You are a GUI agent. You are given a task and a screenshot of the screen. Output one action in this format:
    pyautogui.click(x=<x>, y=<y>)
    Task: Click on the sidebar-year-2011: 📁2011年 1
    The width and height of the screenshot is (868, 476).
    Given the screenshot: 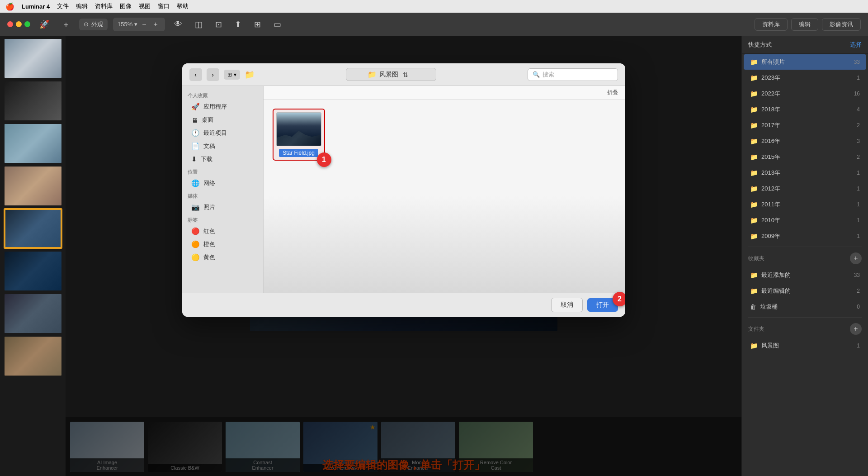 What is the action you would take?
    pyautogui.click(x=805, y=205)
    